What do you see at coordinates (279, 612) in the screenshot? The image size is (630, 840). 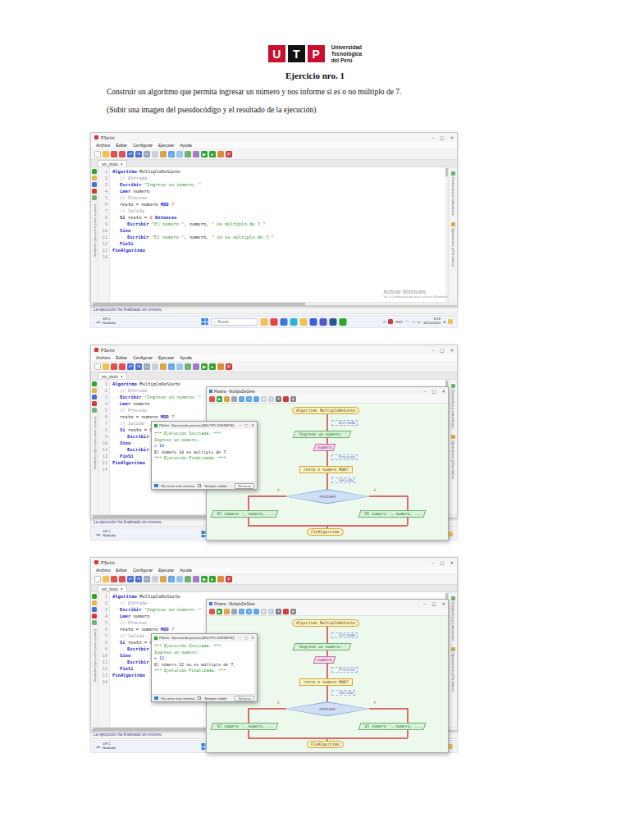 I see `flow-font-icon: A` at bounding box center [279, 612].